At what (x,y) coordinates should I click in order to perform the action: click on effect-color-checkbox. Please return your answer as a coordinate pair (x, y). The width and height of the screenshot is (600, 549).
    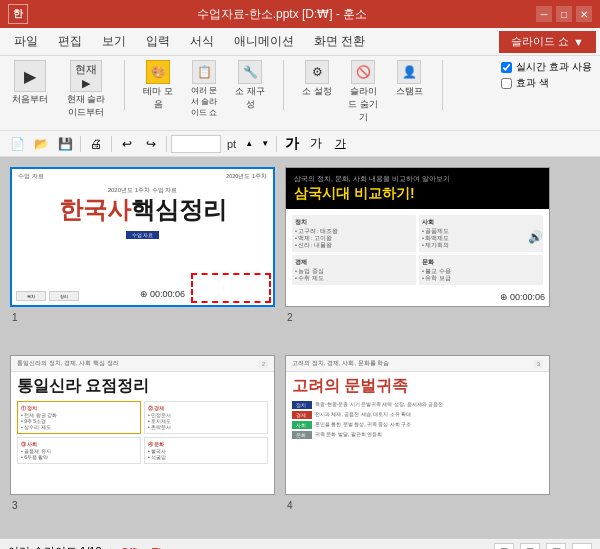
    Looking at the image, I should click on (506, 84).